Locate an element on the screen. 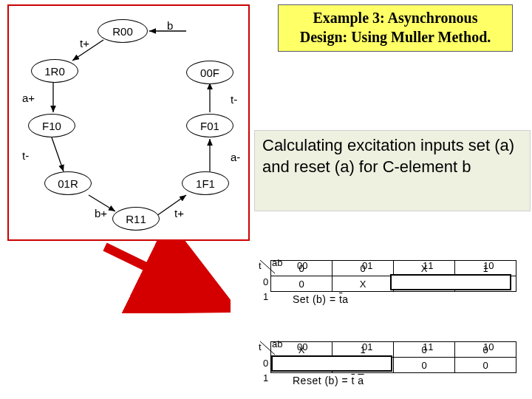 The height and width of the screenshot is (399, 532). kmap1-equation: Reset (b) = t a is located at coordinates (409, 381).